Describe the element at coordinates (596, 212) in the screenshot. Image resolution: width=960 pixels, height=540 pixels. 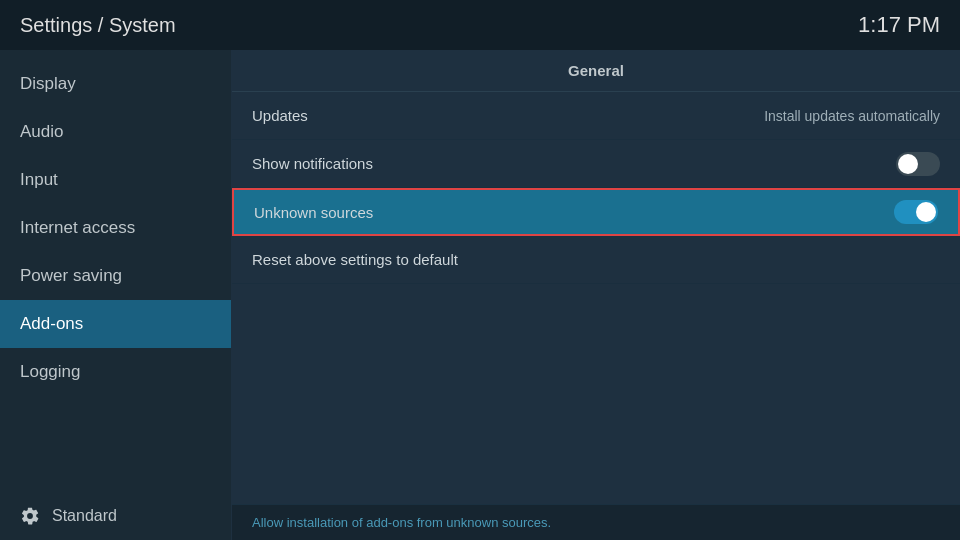
I see `setting-row-unknown-sources: Unknown sources` at that location.